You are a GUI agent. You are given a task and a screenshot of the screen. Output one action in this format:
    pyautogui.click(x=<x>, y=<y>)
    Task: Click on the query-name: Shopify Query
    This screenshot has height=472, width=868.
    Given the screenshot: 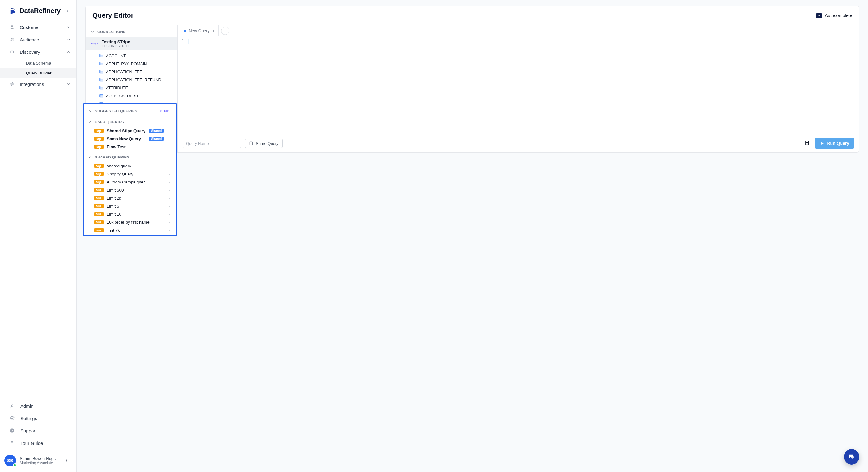 What is the action you would take?
    pyautogui.click(x=135, y=174)
    